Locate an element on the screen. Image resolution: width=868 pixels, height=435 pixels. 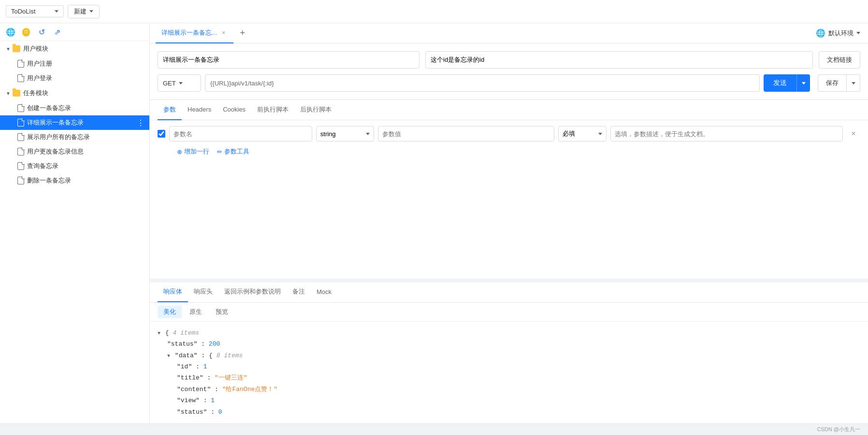
group-arrow-icon: ▼ is located at coordinates (8, 49).